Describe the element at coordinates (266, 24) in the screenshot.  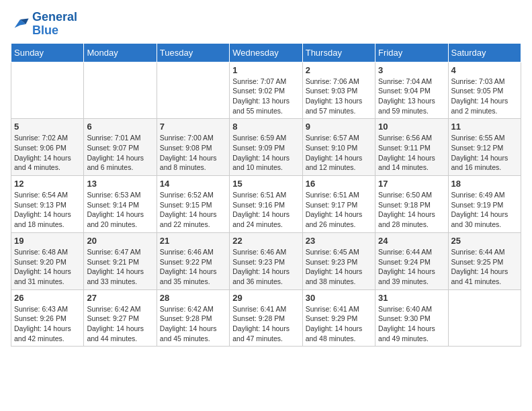
I see `page-header: General Blue` at that location.